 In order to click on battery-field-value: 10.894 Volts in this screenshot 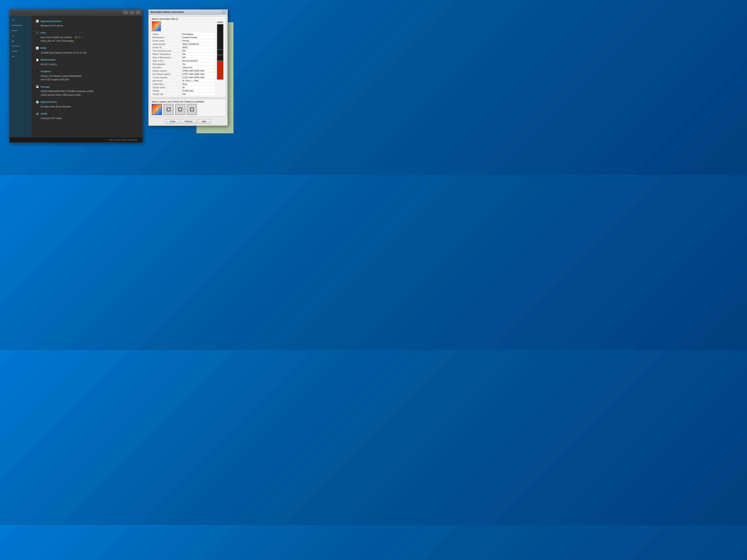, I will do `click(198, 90)`.